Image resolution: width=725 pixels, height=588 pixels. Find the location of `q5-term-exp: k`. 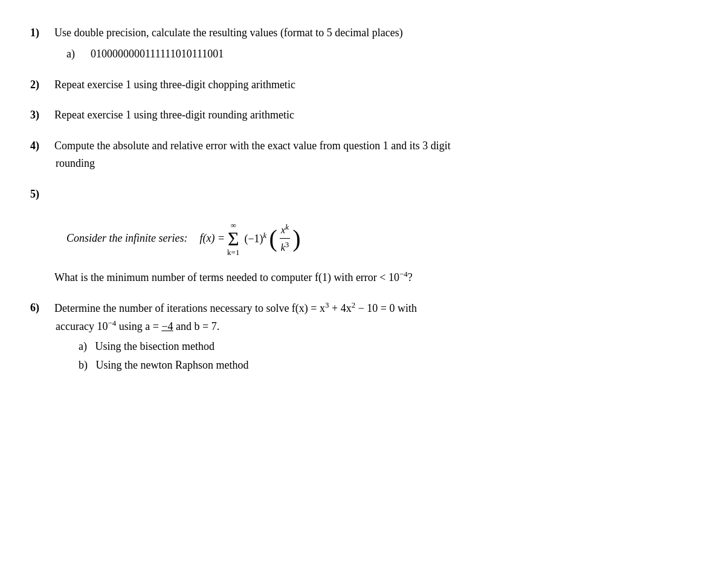

q5-term-exp: k is located at coordinates (265, 236).